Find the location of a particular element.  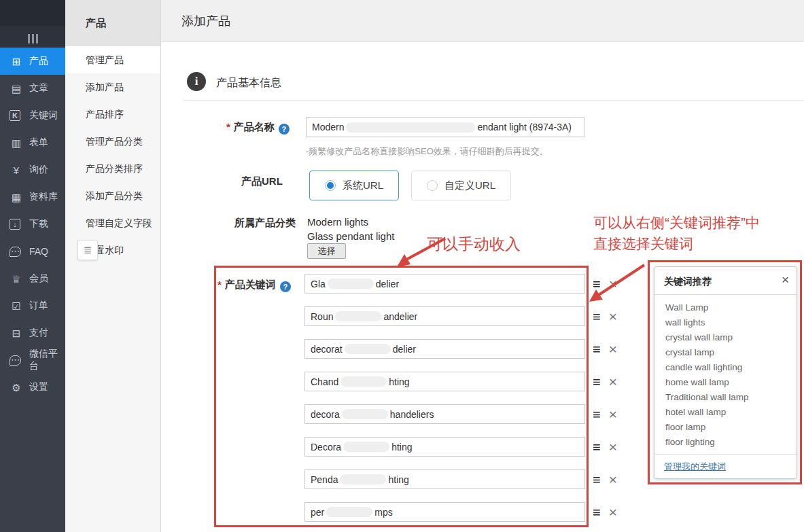

keyword-input: Penda hting is located at coordinates (444, 480).